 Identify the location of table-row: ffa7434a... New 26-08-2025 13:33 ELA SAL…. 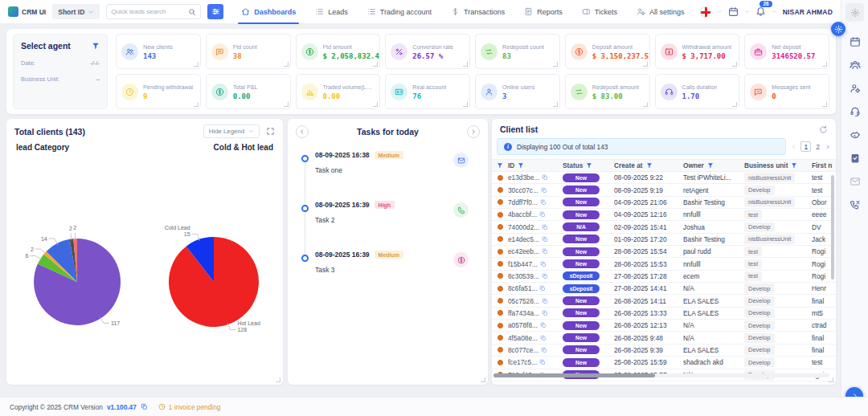
(664, 313).